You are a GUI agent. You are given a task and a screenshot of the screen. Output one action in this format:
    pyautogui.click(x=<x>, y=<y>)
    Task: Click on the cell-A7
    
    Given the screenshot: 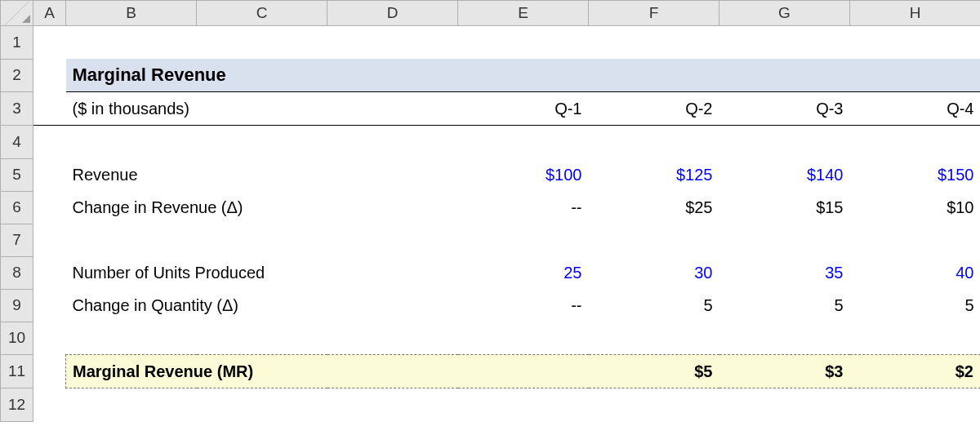 What is the action you would take?
    pyautogui.click(x=50, y=240)
    